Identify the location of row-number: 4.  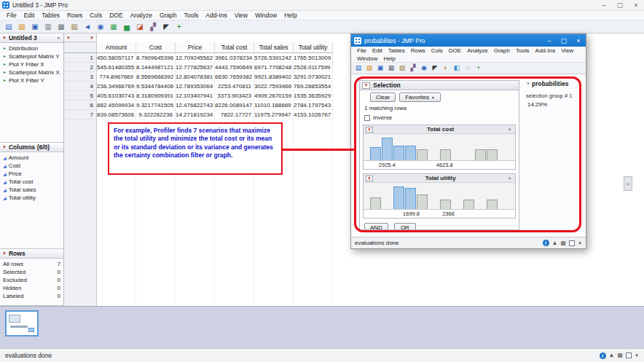
(80, 86).